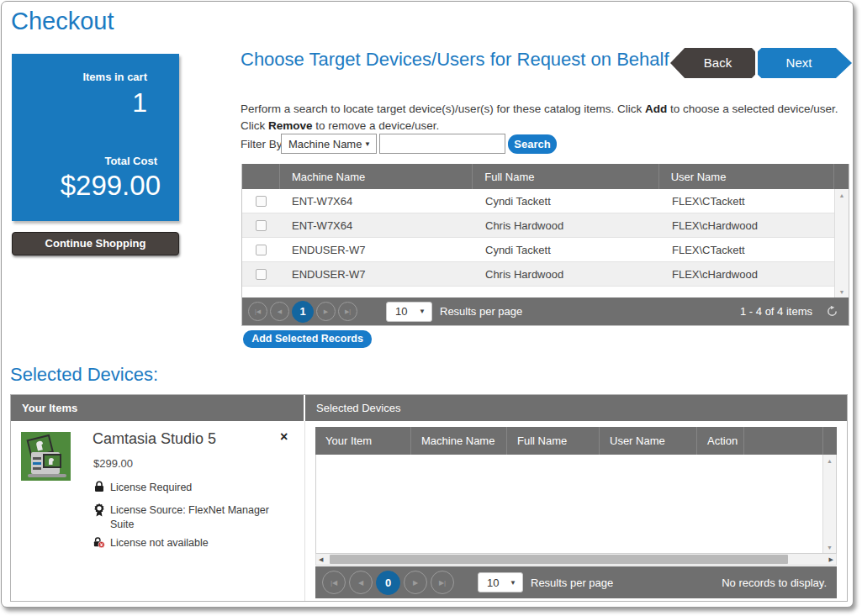  I want to click on back-button: Back, so click(713, 63).